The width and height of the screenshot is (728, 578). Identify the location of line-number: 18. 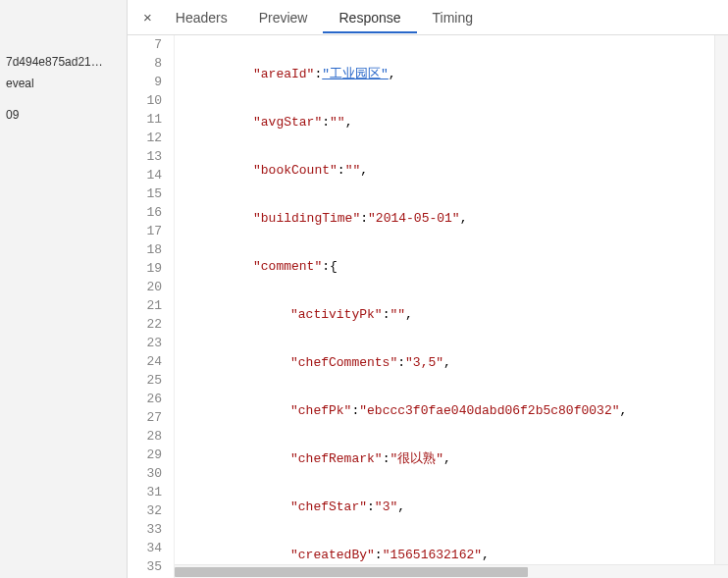
(145, 249).